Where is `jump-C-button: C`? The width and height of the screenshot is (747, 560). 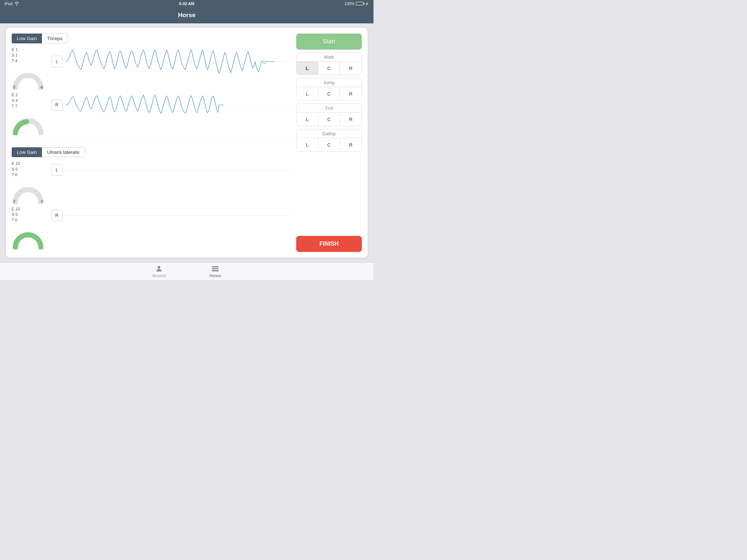 jump-C-button: C is located at coordinates (329, 94).